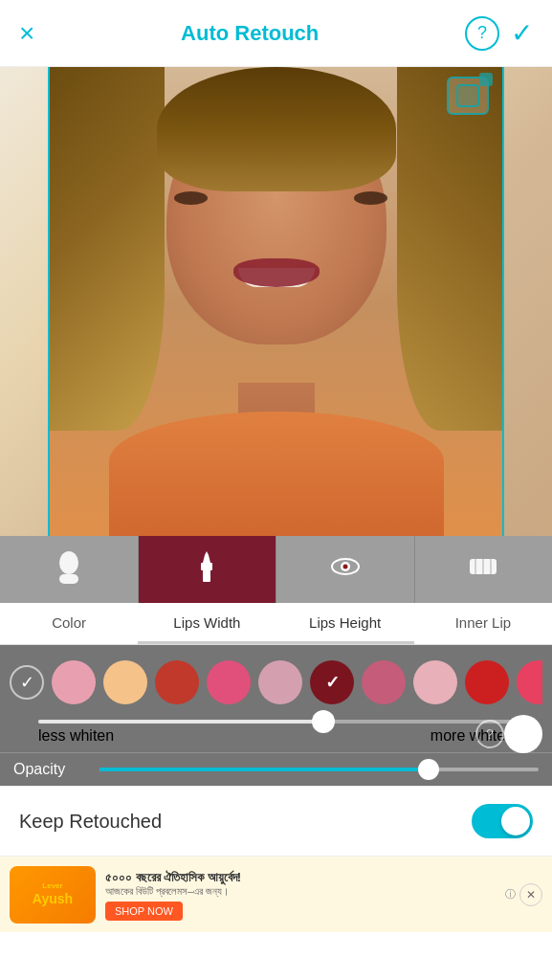 The image size is (552, 980). Describe the element at coordinates (209, 569) in the screenshot. I see `toolbar-item-lipstick` at that location.